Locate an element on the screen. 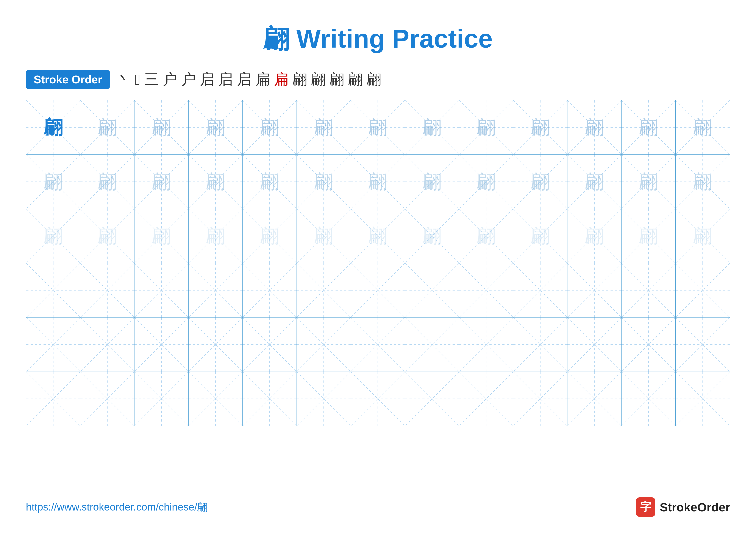 The height and width of the screenshot is (534, 756). cell-r3-c9: 翩 is located at coordinates (486, 236).